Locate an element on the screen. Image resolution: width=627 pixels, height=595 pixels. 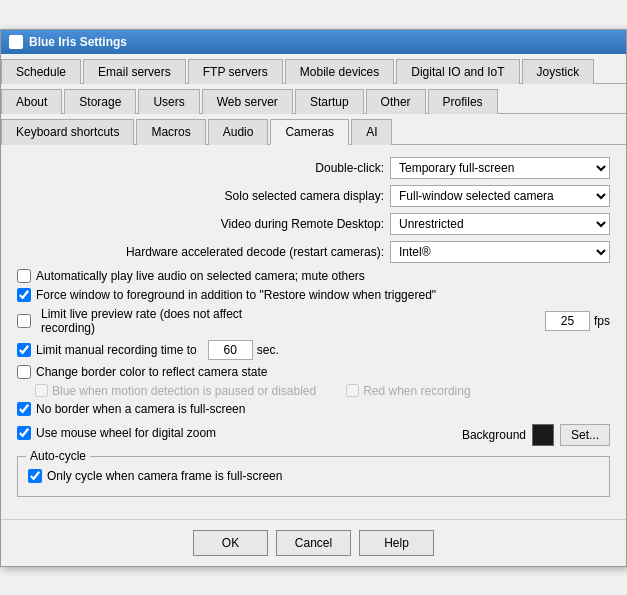
tab-storage: Storage is located at coordinates (100, 102).